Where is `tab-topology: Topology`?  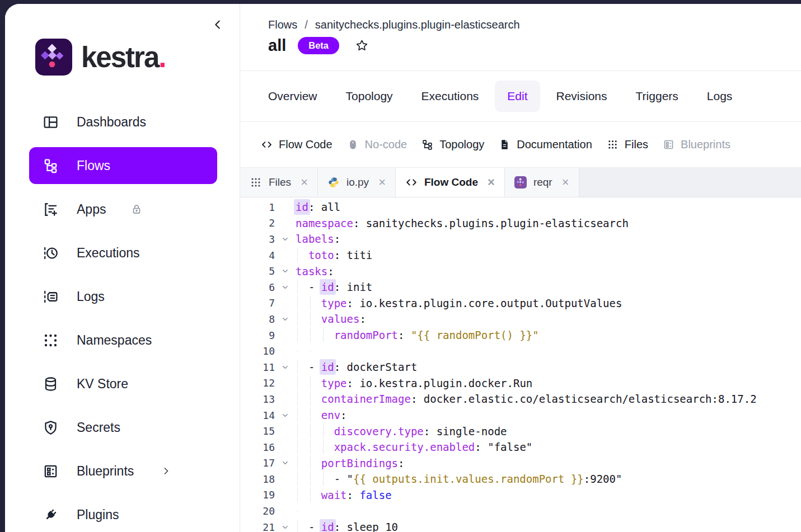
tab-topology: Topology is located at coordinates (369, 96).